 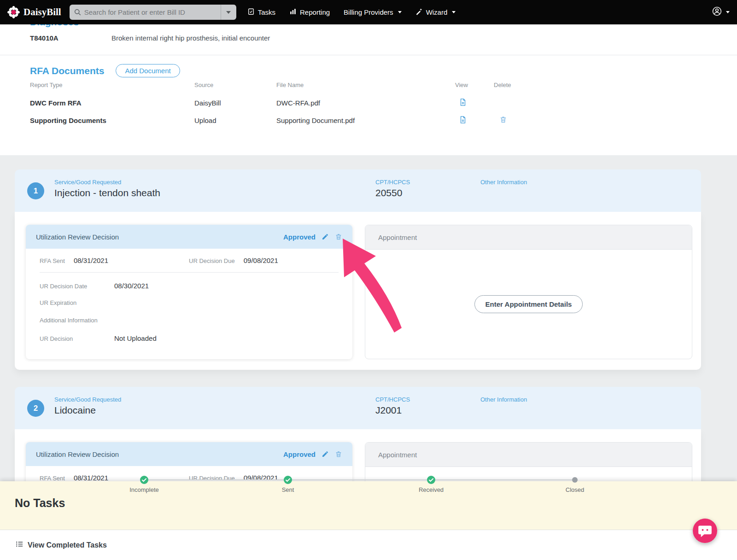 I want to click on nav-item-reporting: Reporting, so click(x=310, y=12).